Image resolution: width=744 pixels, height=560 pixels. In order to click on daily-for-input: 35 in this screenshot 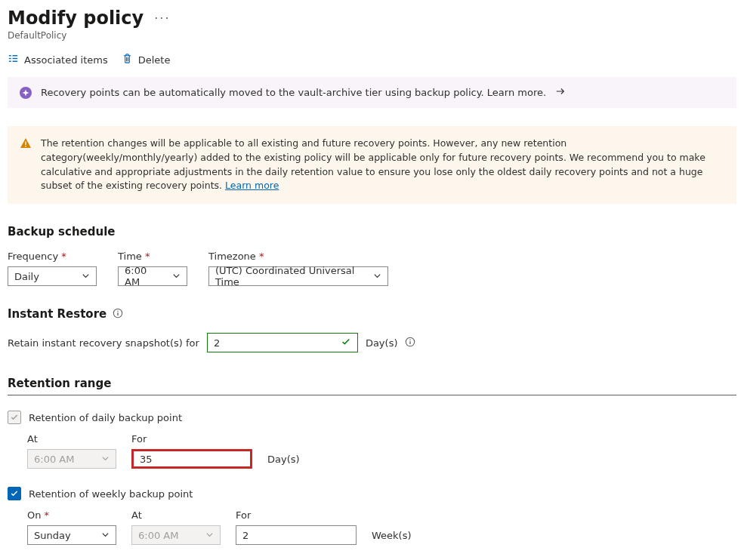, I will do `click(192, 459)`.